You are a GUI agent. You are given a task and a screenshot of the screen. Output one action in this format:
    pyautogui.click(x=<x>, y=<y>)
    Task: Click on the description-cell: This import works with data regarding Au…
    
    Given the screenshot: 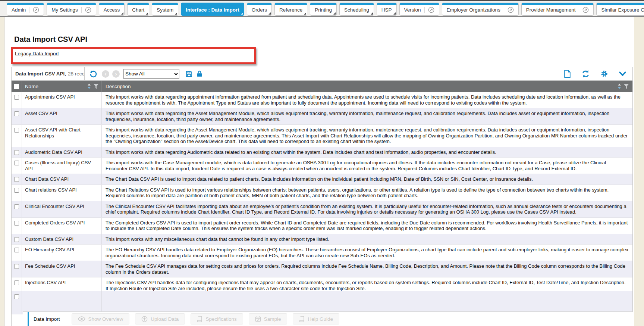 What is the action you would take?
    pyautogui.click(x=367, y=152)
    